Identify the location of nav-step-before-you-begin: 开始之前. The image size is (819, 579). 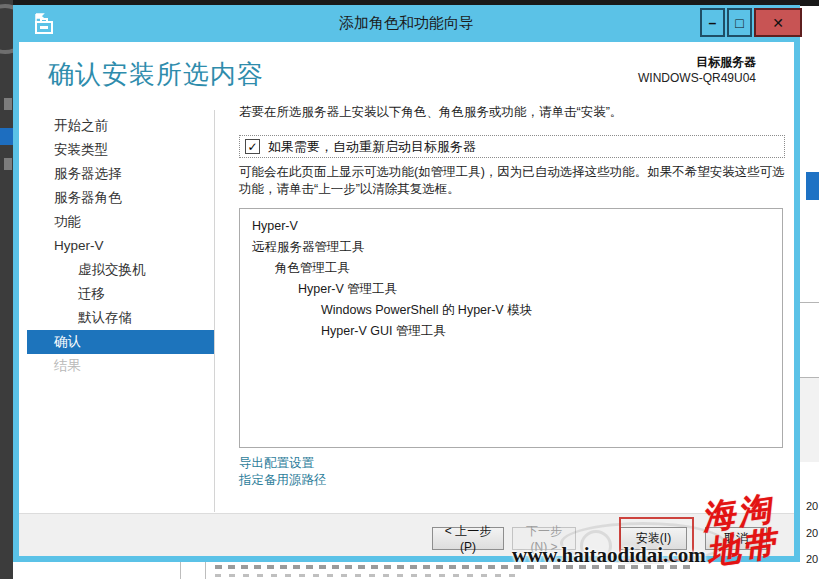
(120, 126).